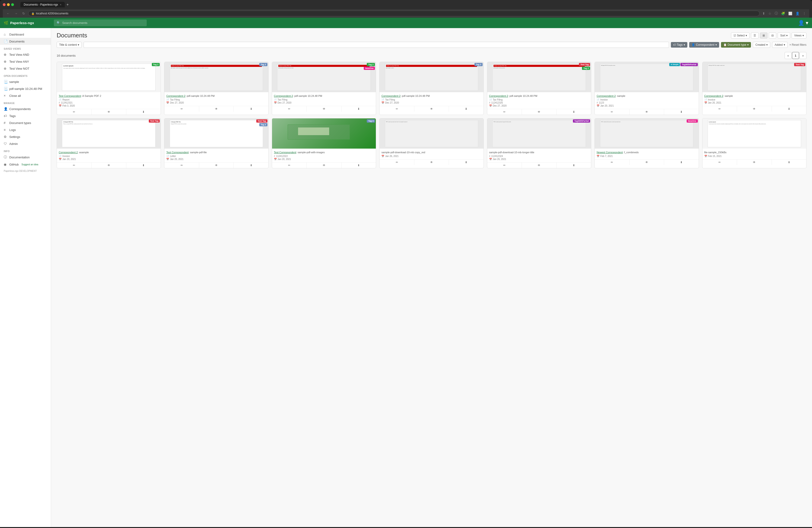 Image resolution: width=812 pixels, height=528 pixels. I want to click on created-filter-button: Created ▾, so click(762, 45).